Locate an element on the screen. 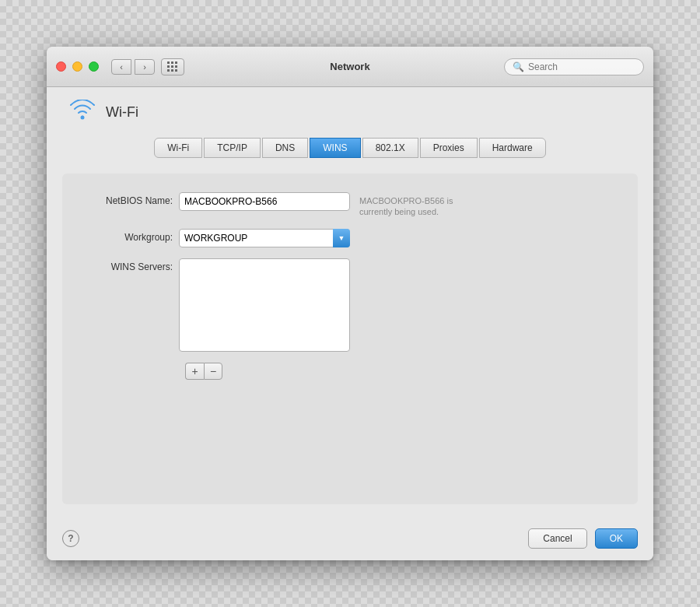 This screenshot has height=607, width=700. netbios-label: NetBIOS Name: is located at coordinates (128, 199).